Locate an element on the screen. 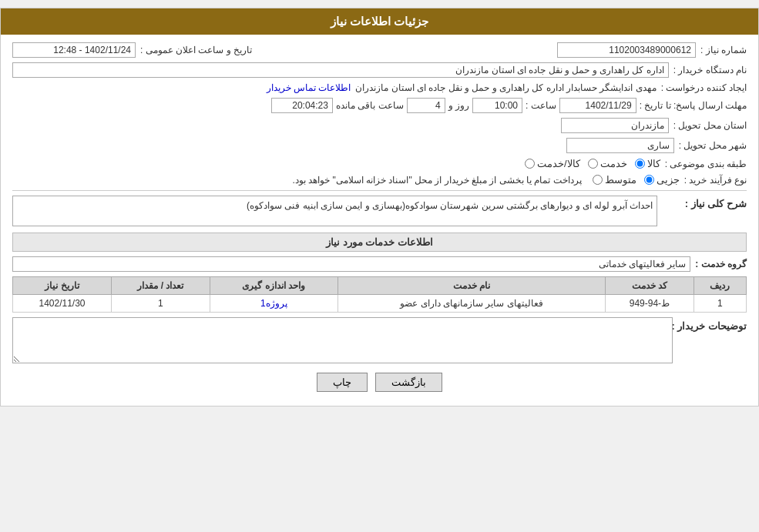  back-button: بازگشت is located at coordinates (408, 382).